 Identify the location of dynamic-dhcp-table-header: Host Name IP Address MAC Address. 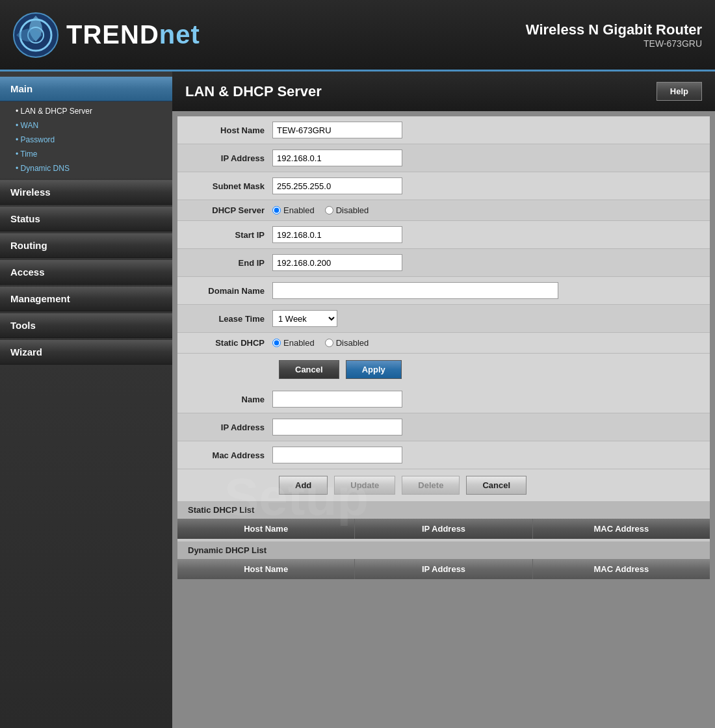
(443, 569).